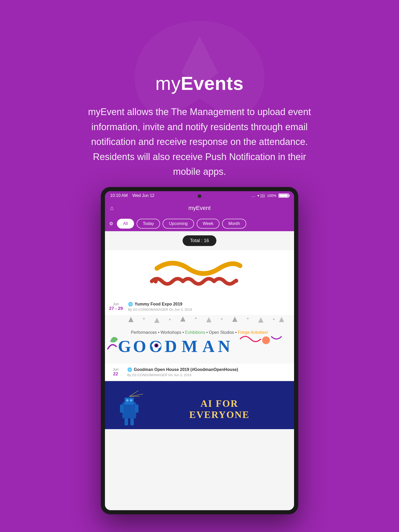  What do you see at coordinates (190, 346) in the screenshot?
I see `svg-text: M` at bounding box center [190, 346].